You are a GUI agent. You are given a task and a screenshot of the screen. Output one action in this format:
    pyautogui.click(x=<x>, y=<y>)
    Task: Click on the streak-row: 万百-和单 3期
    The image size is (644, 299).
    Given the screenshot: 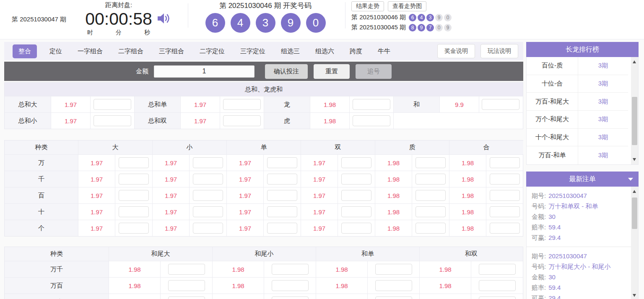 What is the action you would take?
    pyautogui.click(x=577, y=155)
    